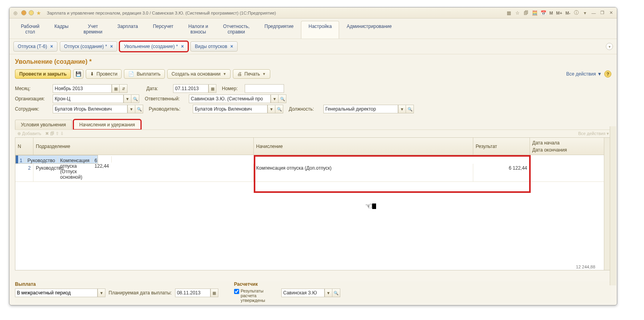 Image resolution: width=644 pixels, height=320 pixels. What do you see at coordinates (509, 13) in the screenshot?
I see `tool-icon-1: ▦` at bounding box center [509, 13].